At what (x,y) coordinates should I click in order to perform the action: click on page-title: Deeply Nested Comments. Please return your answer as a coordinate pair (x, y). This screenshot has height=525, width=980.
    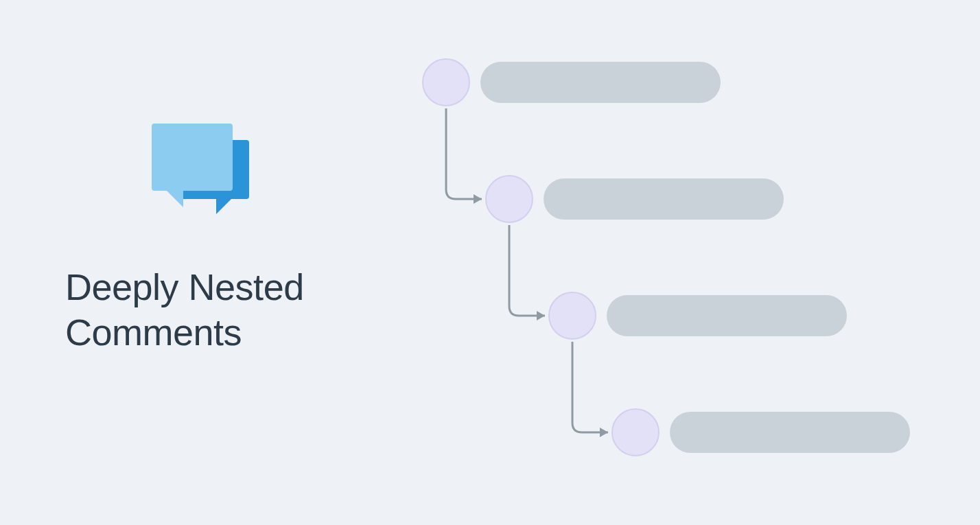
    Looking at the image, I should click on (185, 310).